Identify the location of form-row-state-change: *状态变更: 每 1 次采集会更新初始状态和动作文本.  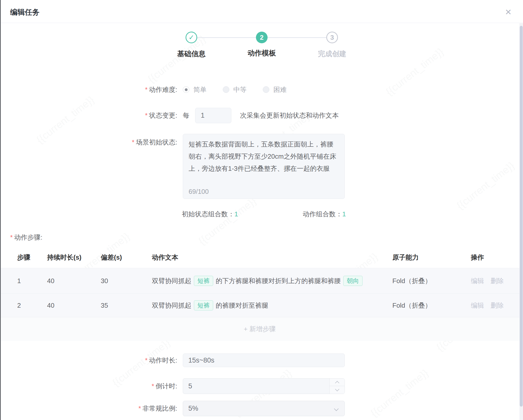
(260, 115).